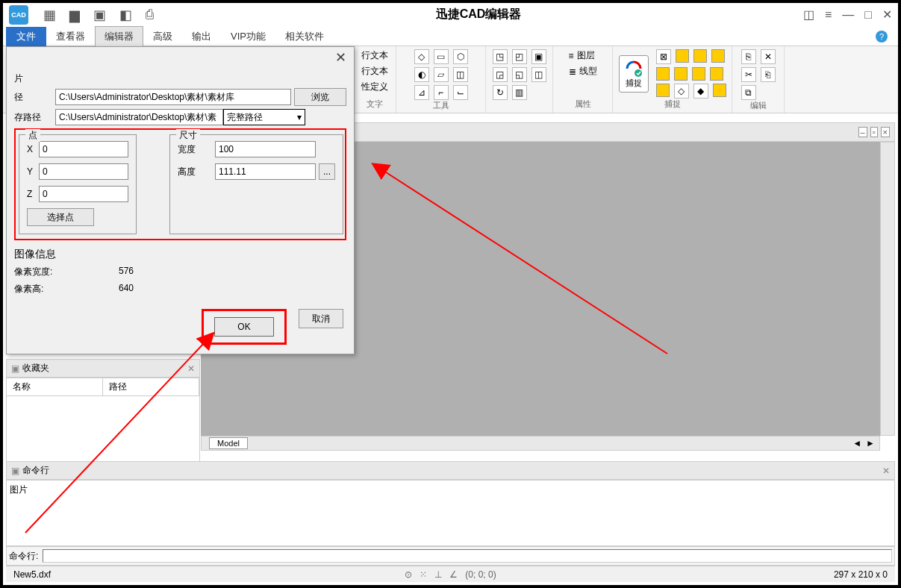 The width and height of the screenshot is (901, 588). What do you see at coordinates (441, 106) in the screenshot?
I see `tool-group-label: 工具` at bounding box center [441, 106].